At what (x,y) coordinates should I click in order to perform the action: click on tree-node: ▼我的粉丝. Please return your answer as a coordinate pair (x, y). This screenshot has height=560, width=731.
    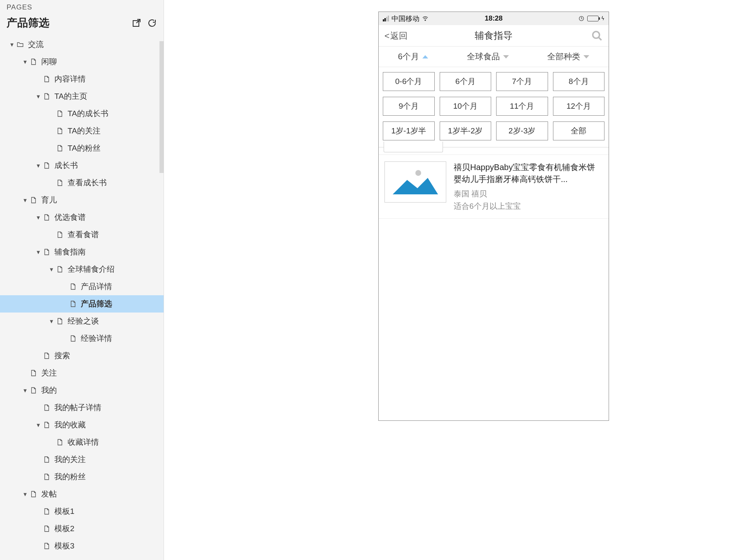
    Looking at the image, I should click on (82, 477).